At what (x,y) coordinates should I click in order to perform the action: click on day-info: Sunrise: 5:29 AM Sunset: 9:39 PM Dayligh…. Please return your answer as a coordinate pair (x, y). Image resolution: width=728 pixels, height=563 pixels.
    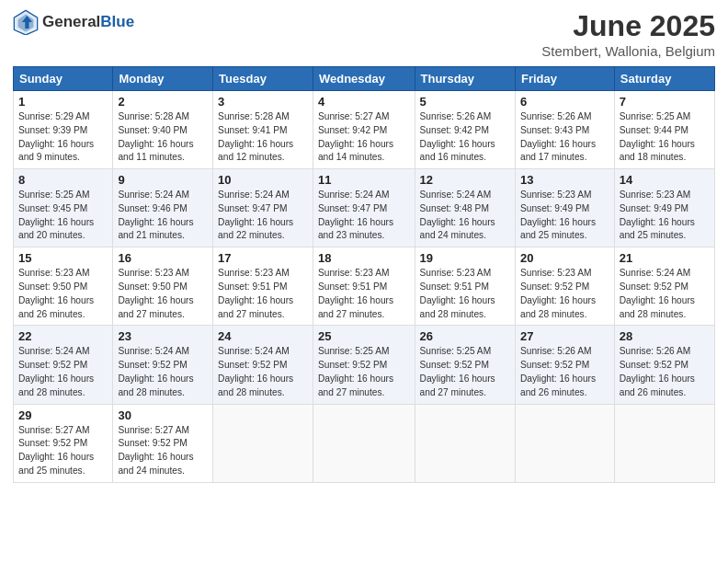
    Looking at the image, I should click on (63, 138).